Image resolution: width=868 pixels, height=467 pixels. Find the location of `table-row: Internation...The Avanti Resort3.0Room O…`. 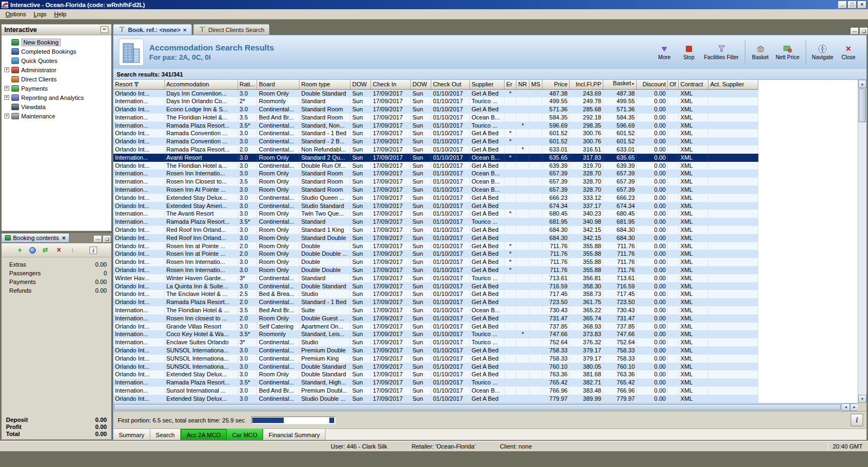

table-row: Internation...The Avanti Resort3.0Room O… is located at coordinates (436, 214).